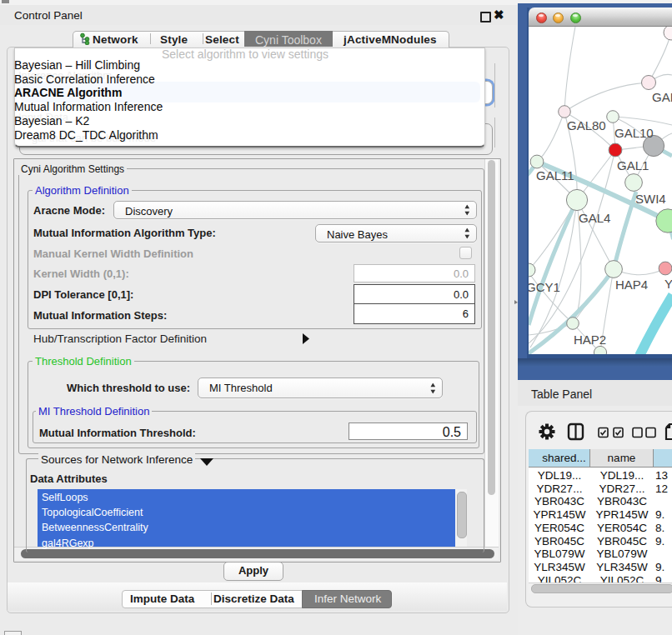 This screenshot has height=635, width=672. Describe the element at coordinates (587, 125) in the screenshot. I see `svg-text: GAL80` at that location.